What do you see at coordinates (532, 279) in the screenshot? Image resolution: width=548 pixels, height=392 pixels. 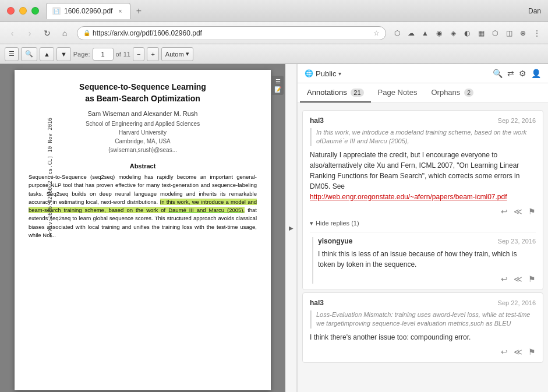 I see `reply-flag-icon: ⚑` at bounding box center [532, 279].